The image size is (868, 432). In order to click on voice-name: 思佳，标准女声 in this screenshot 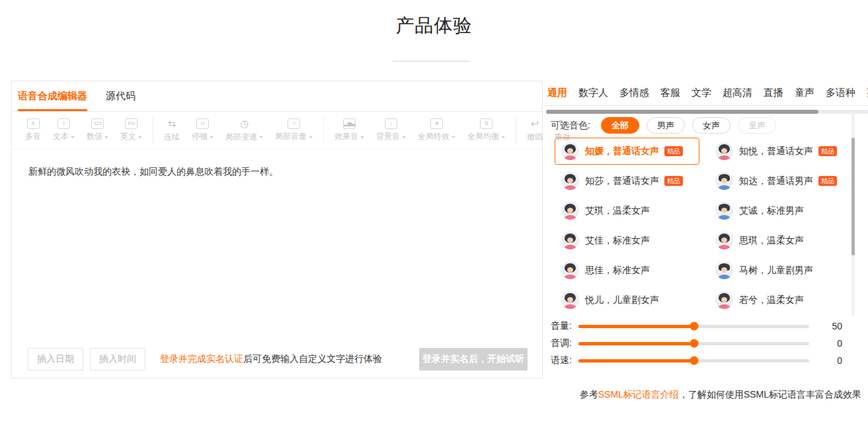, I will do `click(617, 271)`.